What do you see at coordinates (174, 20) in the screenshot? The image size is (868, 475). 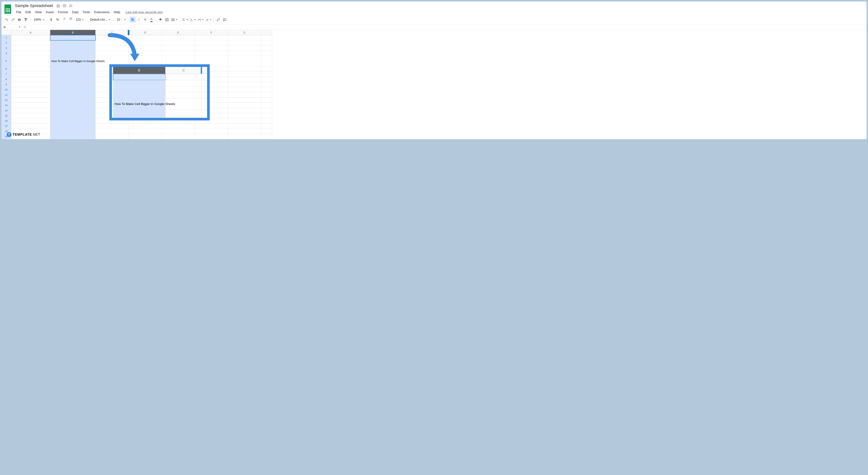 I see `merge-cells-button` at bounding box center [174, 20].